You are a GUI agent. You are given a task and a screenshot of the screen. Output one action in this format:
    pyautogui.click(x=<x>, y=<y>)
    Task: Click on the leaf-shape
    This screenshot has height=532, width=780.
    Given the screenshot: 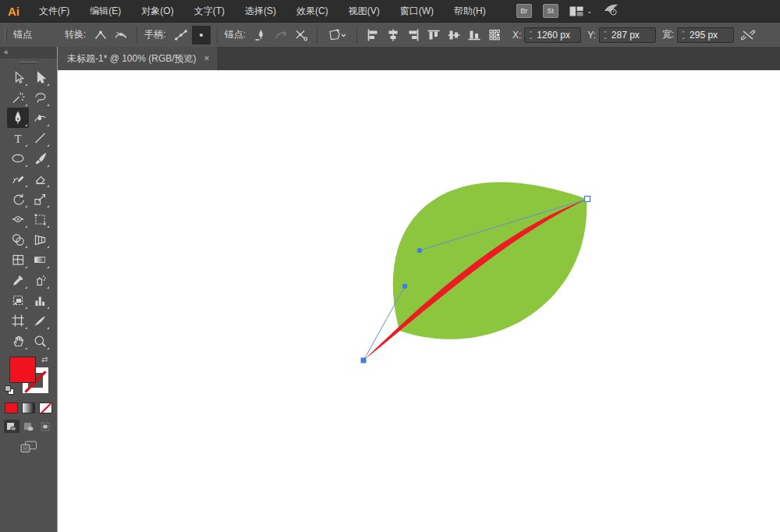 What is the action you would take?
    pyautogui.click(x=490, y=261)
    